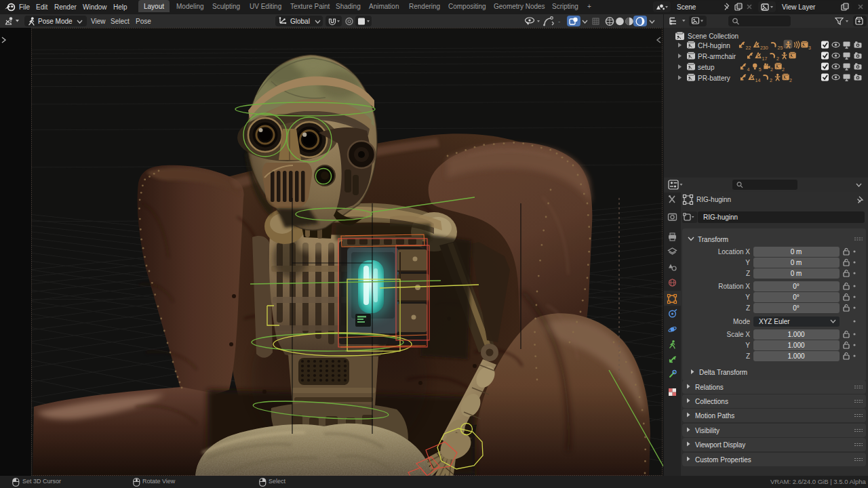 This screenshot has width=868, height=488. What do you see at coordinates (707, 68) in the screenshot?
I see `svg-text: setup` at bounding box center [707, 68].